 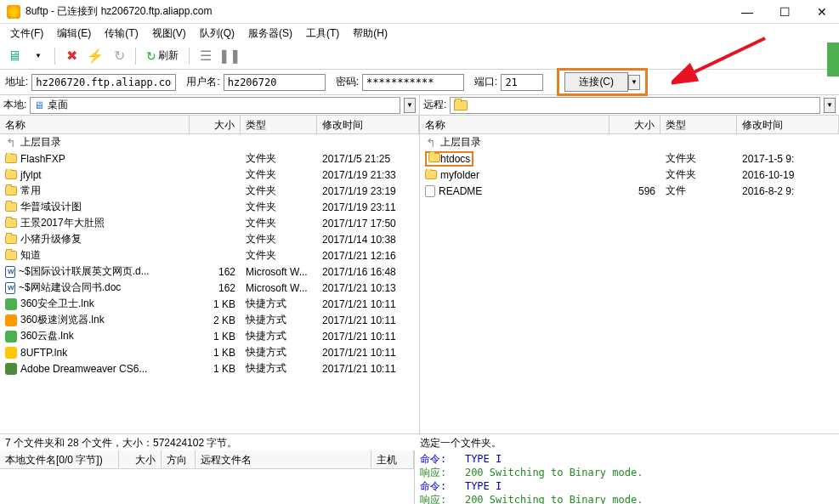 I want to click on up-icon: ↰, so click(x=11, y=143).